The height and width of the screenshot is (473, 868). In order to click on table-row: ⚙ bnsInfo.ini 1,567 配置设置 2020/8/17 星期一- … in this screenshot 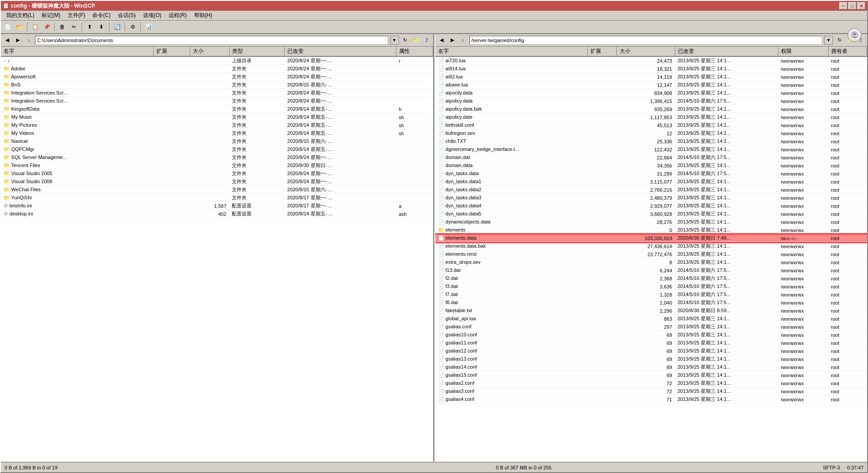, I will do `click(217, 206)`.